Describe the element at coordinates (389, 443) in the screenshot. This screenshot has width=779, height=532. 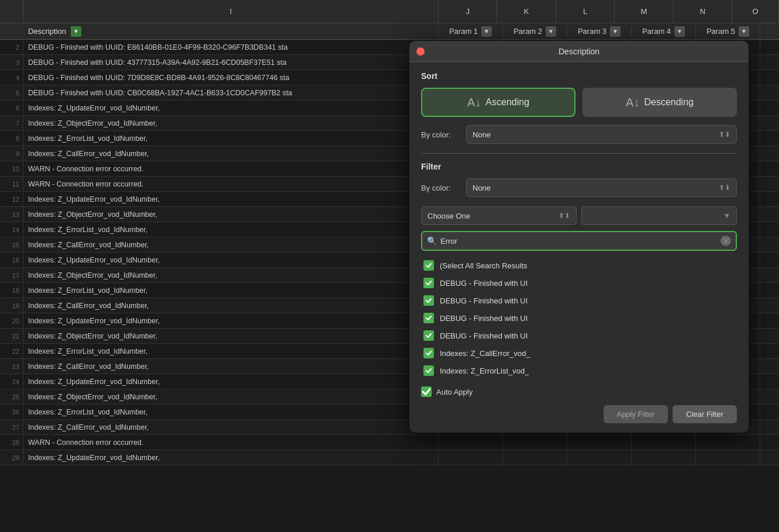
I see `table-row: 28WARN - Connection error occurred.` at that location.